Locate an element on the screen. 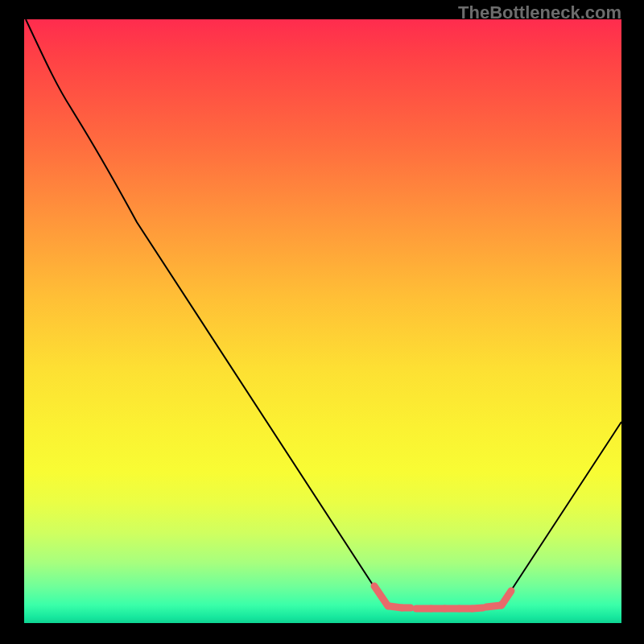 The image size is (644, 644). watermark-text: TheBottleneck.com is located at coordinates (539, 13).